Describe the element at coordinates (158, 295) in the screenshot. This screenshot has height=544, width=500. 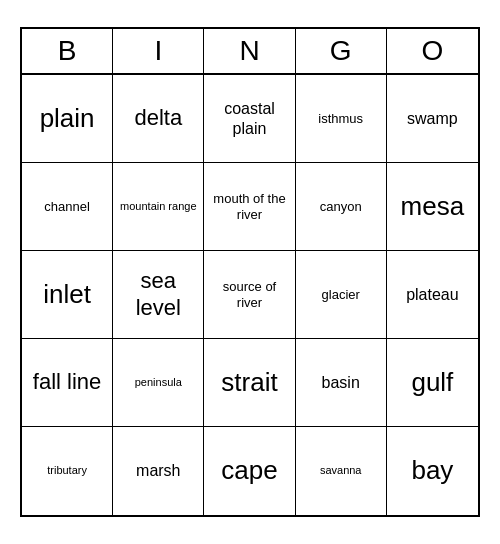
I see `bingo-cell: sea level` at that location.